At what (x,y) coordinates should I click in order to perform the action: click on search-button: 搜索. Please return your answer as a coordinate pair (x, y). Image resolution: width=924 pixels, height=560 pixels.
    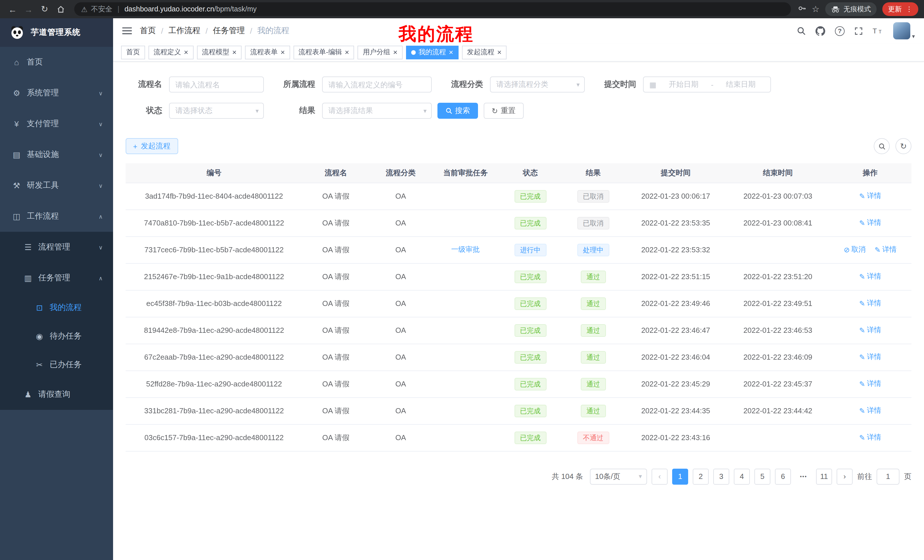
    Looking at the image, I should click on (458, 111).